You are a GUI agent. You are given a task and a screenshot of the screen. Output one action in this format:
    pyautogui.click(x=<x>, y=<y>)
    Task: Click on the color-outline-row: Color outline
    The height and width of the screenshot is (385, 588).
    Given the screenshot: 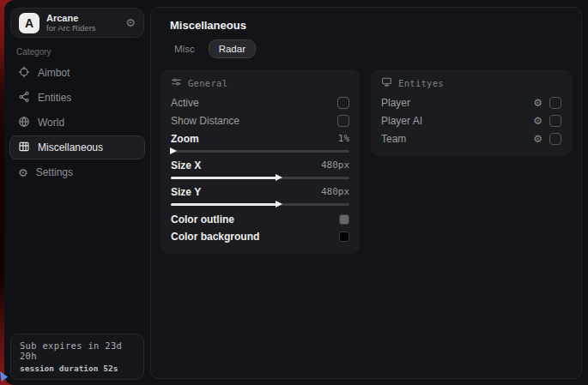 What is the action you would take?
    pyautogui.click(x=260, y=220)
    